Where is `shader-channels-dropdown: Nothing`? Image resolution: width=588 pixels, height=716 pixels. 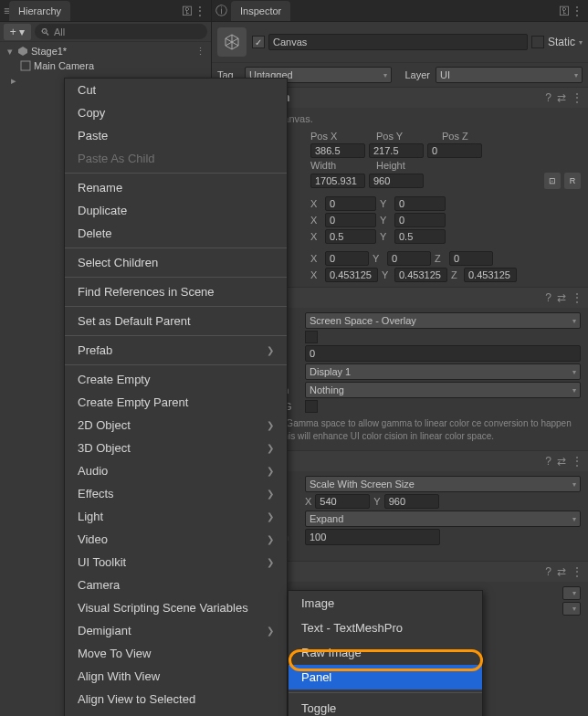
shader-channels-dropdown: Nothing is located at coordinates (443, 390).